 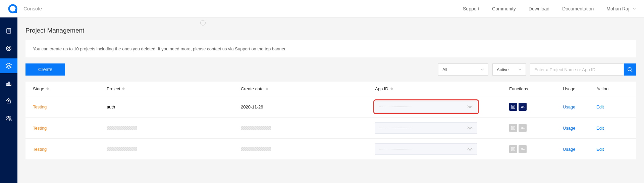 What do you see at coordinates (33, 9) in the screenshot?
I see `console-label: Console` at bounding box center [33, 9].